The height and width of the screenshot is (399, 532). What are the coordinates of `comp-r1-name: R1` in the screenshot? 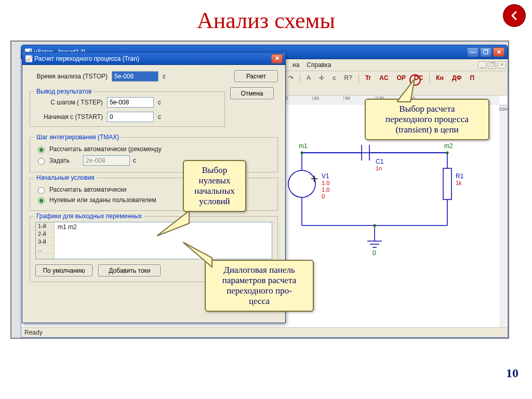 It's located at (459, 176).